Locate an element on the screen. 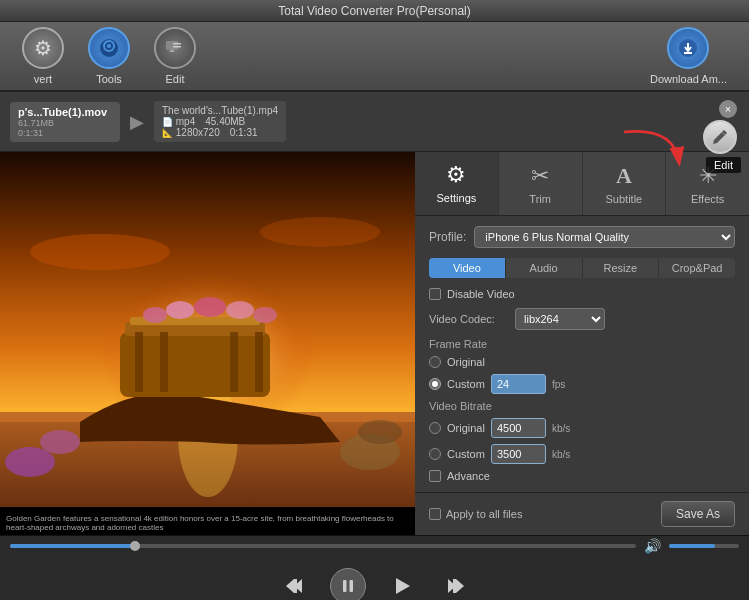 The height and width of the screenshot is (600, 749). progress-thumb is located at coordinates (135, 546).